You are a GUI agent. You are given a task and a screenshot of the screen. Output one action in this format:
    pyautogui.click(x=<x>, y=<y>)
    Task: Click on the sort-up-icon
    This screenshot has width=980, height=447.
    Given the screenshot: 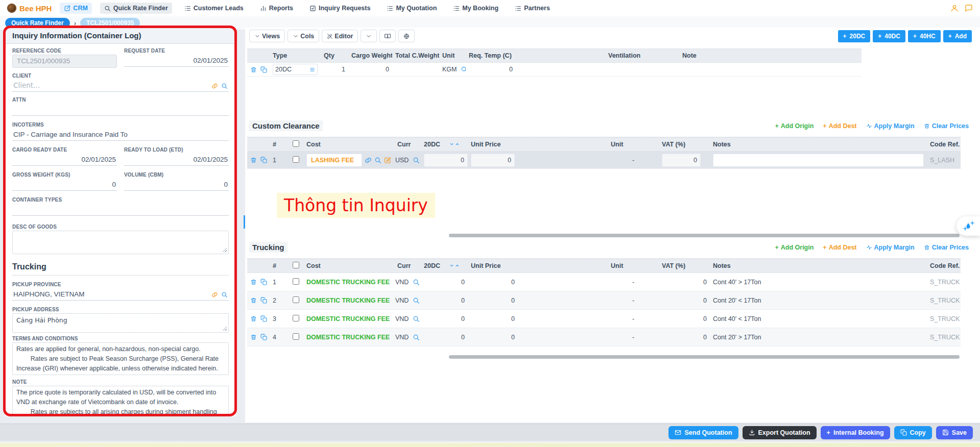 What is the action you would take?
    pyautogui.click(x=458, y=144)
    